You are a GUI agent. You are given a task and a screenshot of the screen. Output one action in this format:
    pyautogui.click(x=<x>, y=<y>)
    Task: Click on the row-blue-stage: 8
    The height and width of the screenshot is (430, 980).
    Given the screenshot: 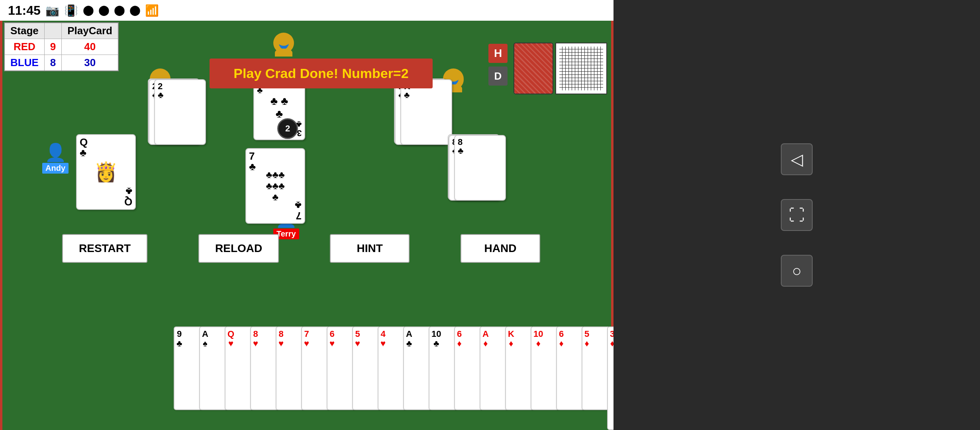 What is the action you would take?
    pyautogui.click(x=53, y=63)
    